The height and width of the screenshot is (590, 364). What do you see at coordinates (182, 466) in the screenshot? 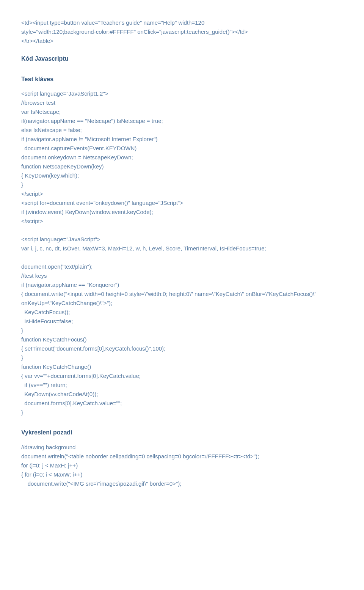
I see `code-block-drawing-background: //drawing background document.writeln("<…` at bounding box center [182, 466].